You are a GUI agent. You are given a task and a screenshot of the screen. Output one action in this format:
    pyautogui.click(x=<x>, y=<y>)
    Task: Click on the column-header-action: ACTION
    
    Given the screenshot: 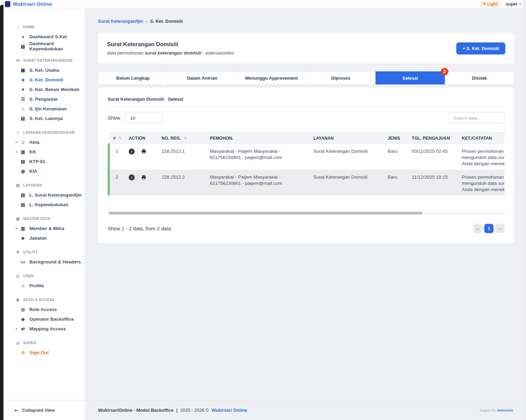 What is the action you would take?
    pyautogui.click(x=142, y=138)
    